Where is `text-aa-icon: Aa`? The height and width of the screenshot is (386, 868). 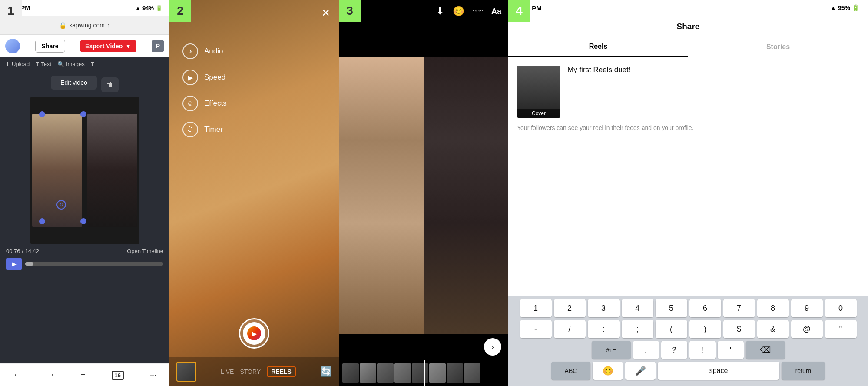 text-aa-icon: Aa is located at coordinates (496, 11).